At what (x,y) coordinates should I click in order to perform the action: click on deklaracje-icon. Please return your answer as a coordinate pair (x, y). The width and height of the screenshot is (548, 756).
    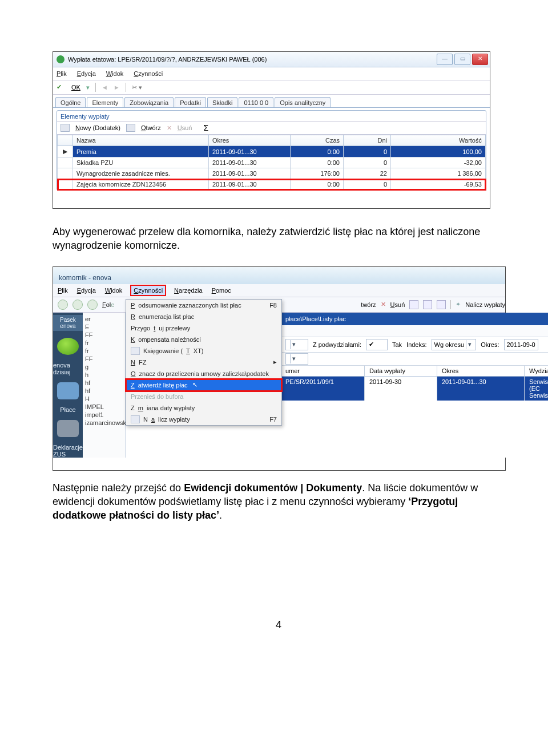
    Looking at the image, I should click on (68, 428).